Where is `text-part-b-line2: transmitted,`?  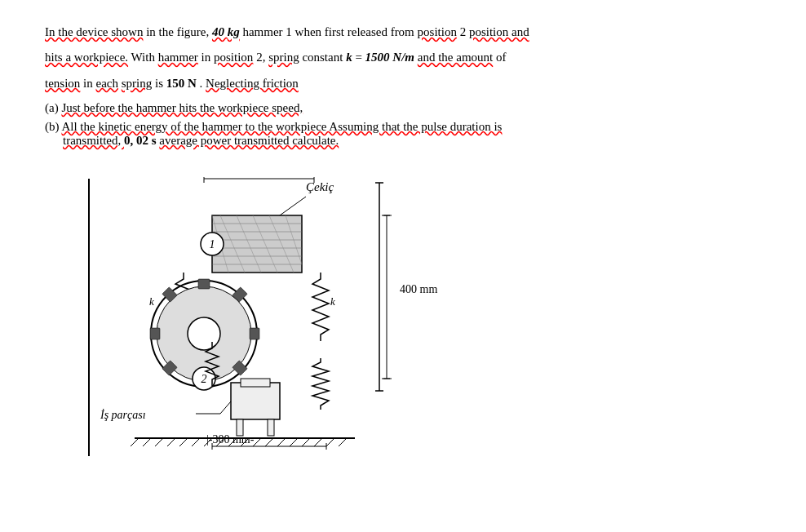 text-part-b-line2: transmitted, is located at coordinates (93, 140).